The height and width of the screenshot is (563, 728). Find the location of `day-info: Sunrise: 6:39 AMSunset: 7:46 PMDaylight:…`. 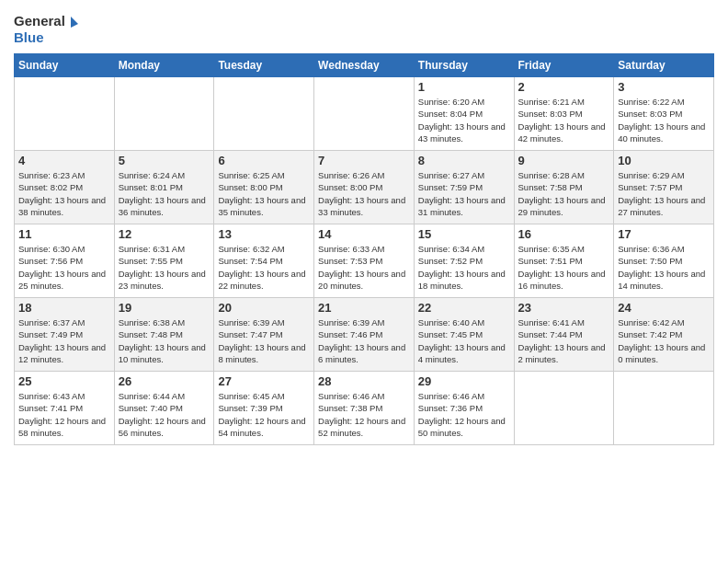

day-info: Sunrise: 6:39 AMSunset: 7:46 PMDaylight:… is located at coordinates (364, 340).